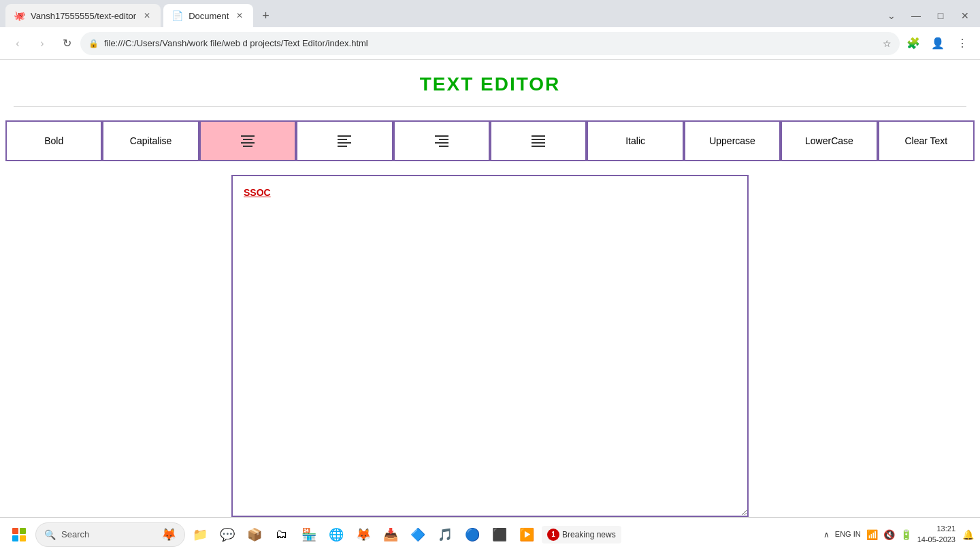 The image size is (980, 551). Describe the element at coordinates (344, 141) in the screenshot. I see `align-left-button` at that location.